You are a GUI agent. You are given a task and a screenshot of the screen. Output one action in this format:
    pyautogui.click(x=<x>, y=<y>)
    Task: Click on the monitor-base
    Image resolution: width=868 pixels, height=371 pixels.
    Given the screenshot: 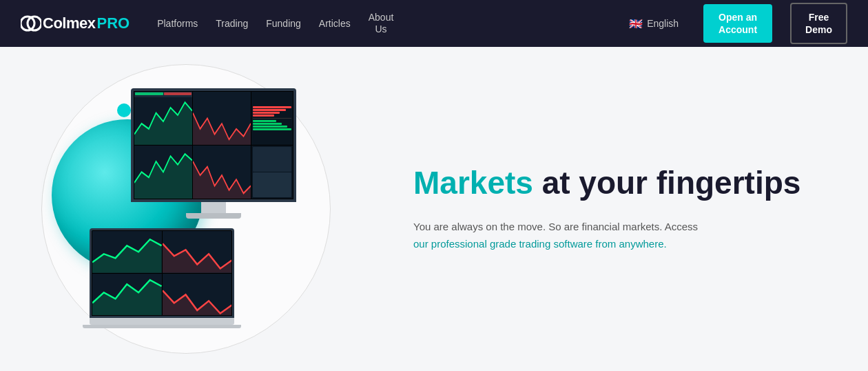 What is the action you would take?
    pyautogui.click(x=214, y=216)
    